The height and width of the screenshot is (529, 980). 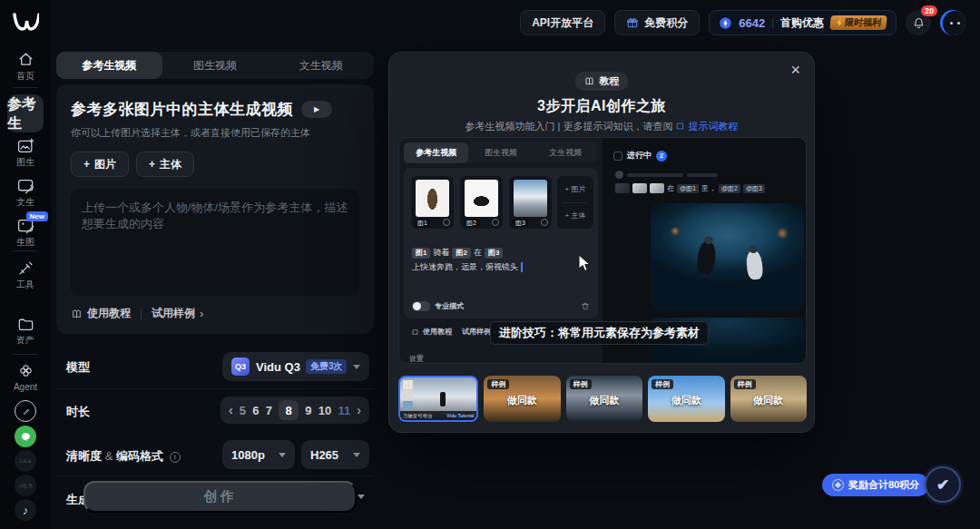 I want to click on duration-option-selected: 8, so click(x=289, y=410).